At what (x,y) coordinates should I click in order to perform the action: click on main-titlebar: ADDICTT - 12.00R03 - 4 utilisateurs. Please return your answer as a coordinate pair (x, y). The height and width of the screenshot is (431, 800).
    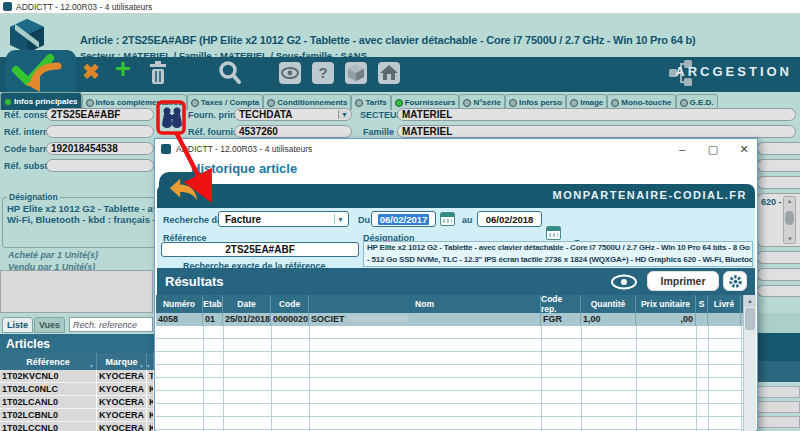
    Looking at the image, I should click on (400, 7).